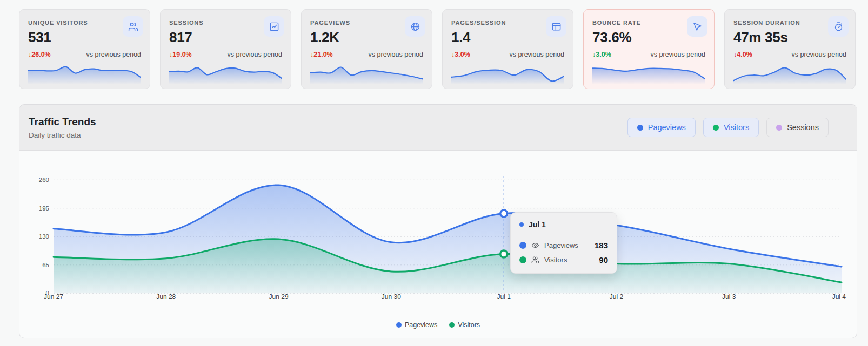 The image size is (868, 346). What do you see at coordinates (44, 208) in the screenshot?
I see `y-axis-tick: 195` at bounding box center [44, 208].